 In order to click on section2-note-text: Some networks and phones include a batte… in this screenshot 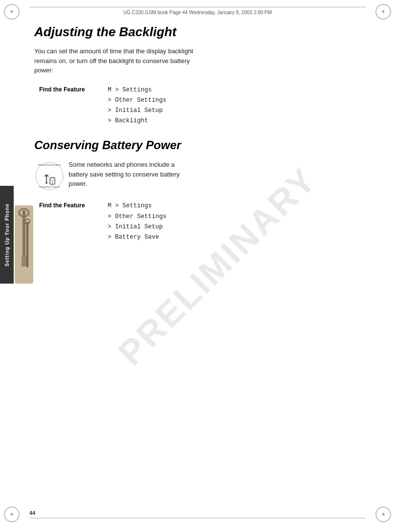, I will do `click(217, 174)`.